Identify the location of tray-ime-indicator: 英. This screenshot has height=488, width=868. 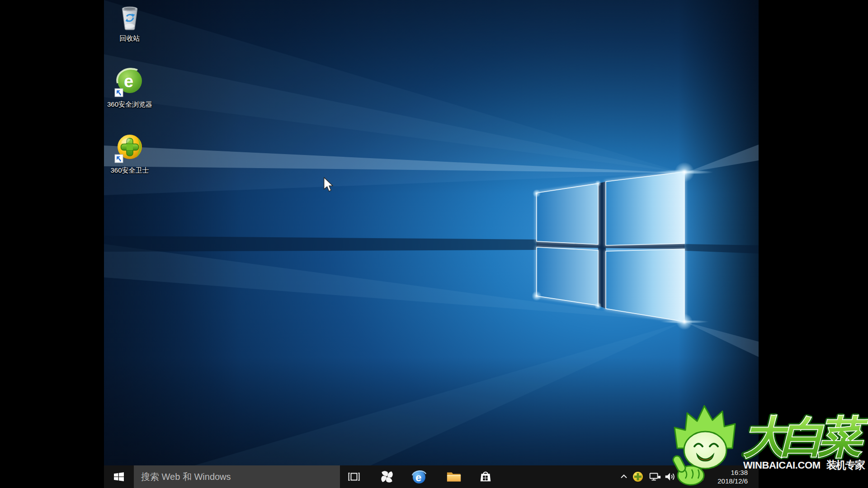
(699, 477).